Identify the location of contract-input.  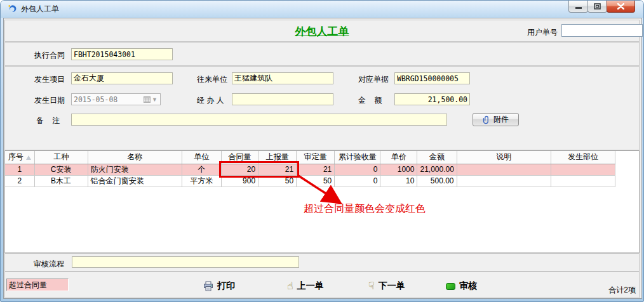
(122, 55).